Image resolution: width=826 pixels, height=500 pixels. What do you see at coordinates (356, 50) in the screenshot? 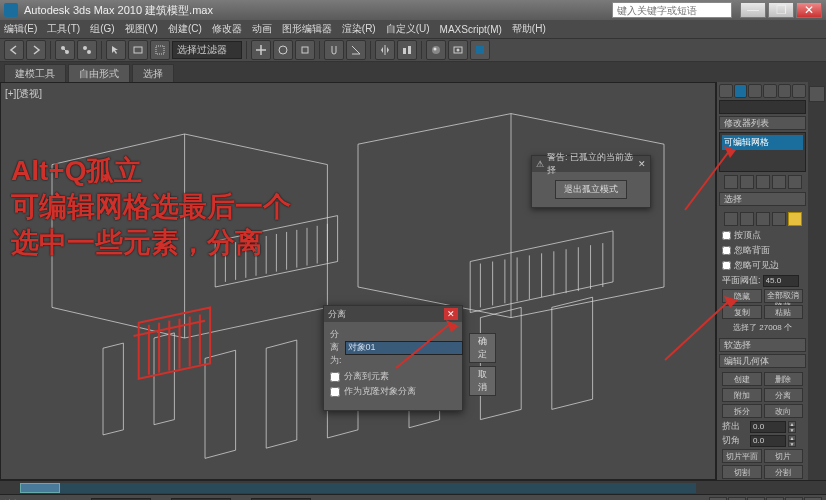
I see `angle-snap-button` at bounding box center [356, 50].